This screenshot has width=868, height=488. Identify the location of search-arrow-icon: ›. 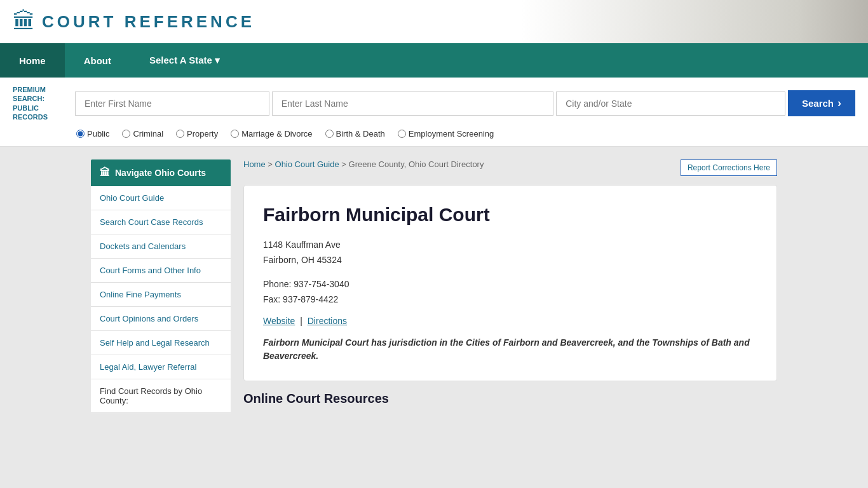
(839, 103).